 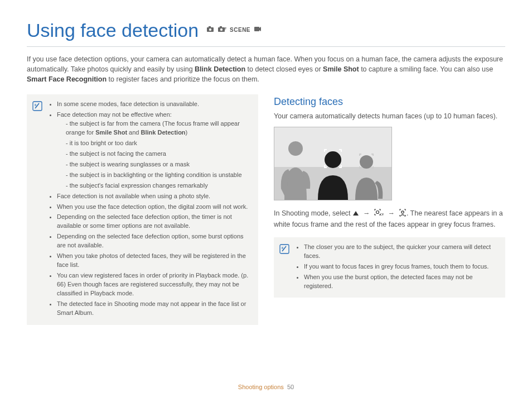 I want to click on step-instruction: In Shooting mode, select → OFF → . The n…, so click(x=389, y=219).